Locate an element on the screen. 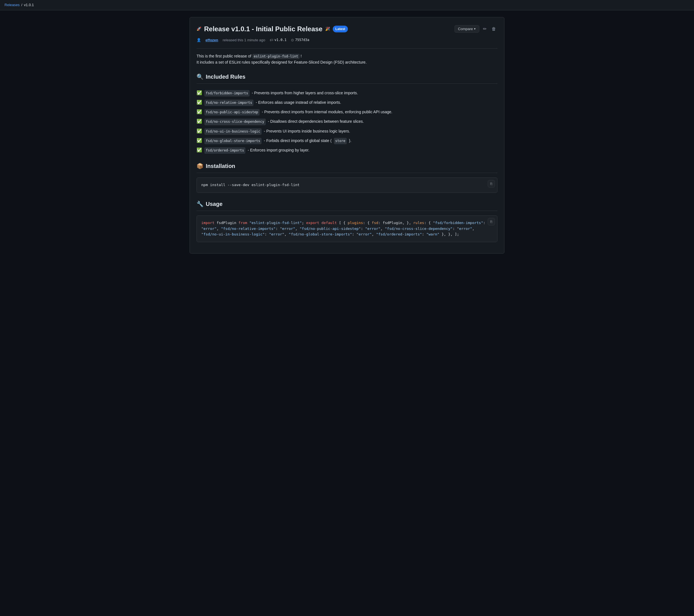 The height and width of the screenshot is (616, 694). list-item: ✅ fsd/no-ui-in-business-logic - Prevents… is located at coordinates (347, 131).